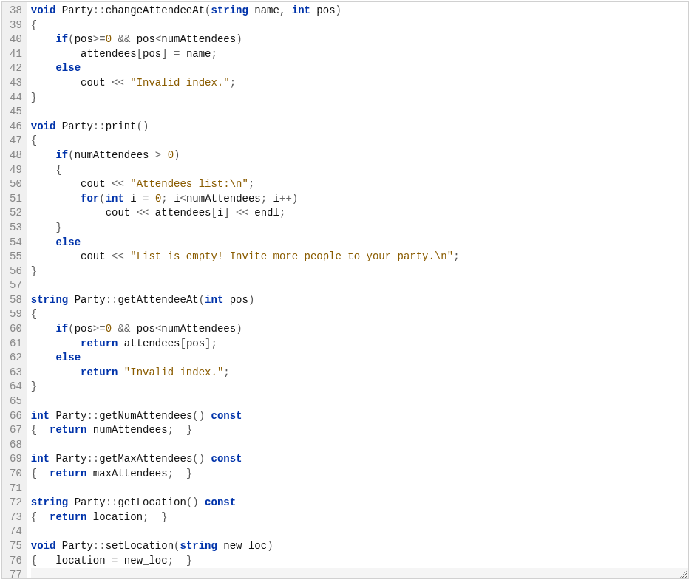 Image resolution: width=700 pixels, height=588 pixels. I want to click on token-ident: endl, so click(267, 213).